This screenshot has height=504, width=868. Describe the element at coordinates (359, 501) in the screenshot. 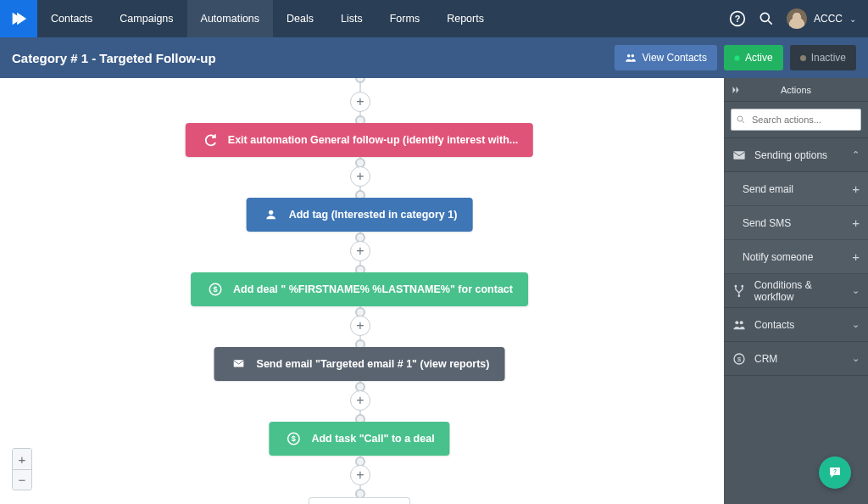

I see `flow-node-partial` at that location.